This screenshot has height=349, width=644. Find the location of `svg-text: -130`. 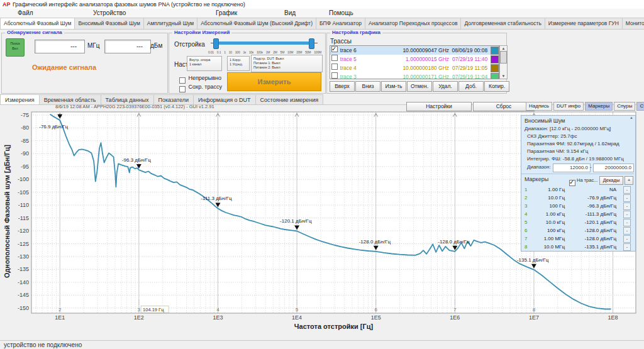

svg-text: -130 is located at coordinates (23, 257).